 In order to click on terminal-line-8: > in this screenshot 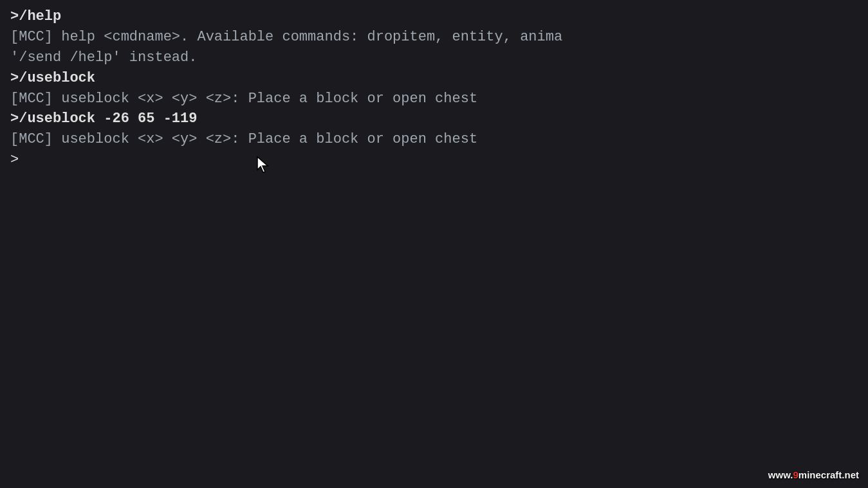, I will do `click(434, 160)`.